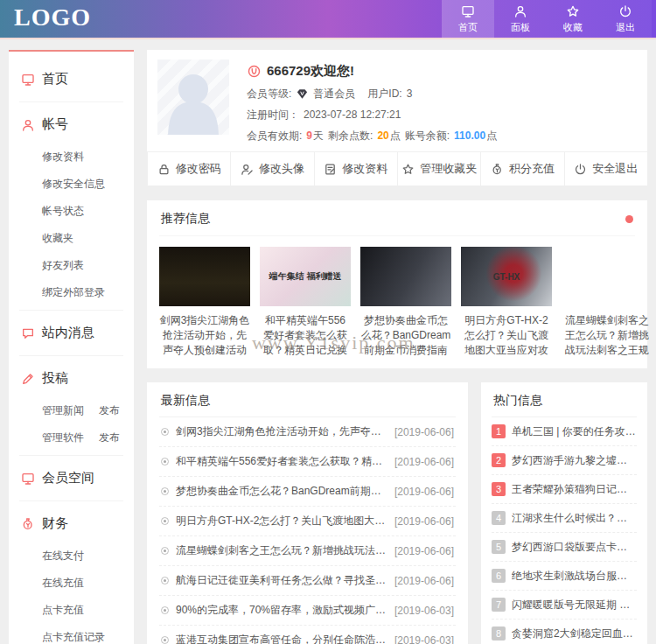 This screenshot has height=644, width=656. I want to click on latest-news-text: 和平精英端午556爱好者套装怎么获取？精英日记兑换方法, so click(282, 462).